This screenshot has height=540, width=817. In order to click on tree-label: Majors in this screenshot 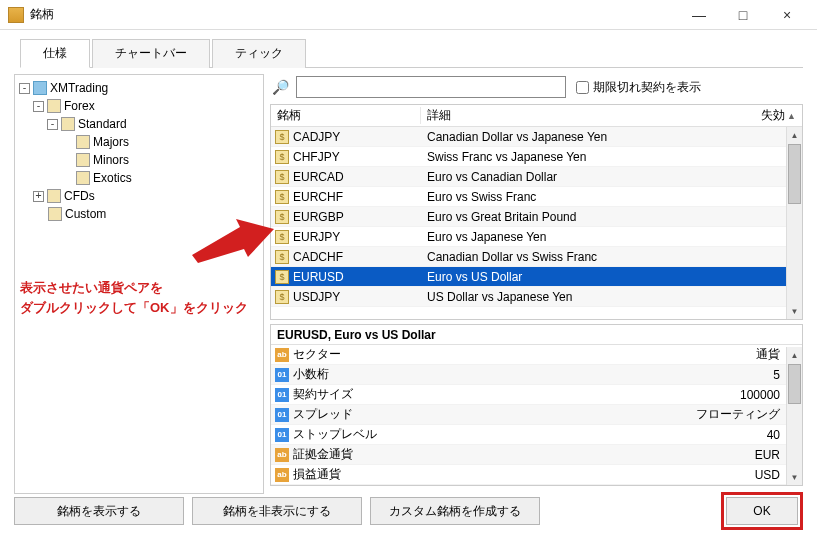, I will do `click(111, 142)`.